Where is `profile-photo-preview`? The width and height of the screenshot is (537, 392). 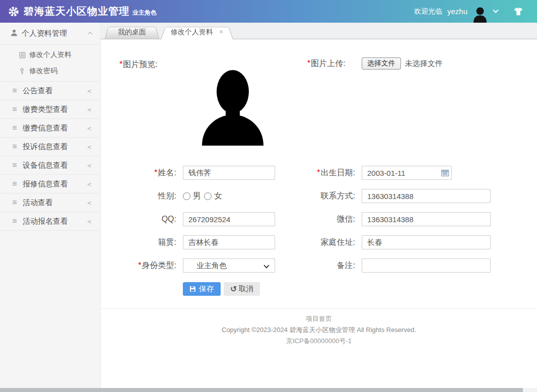
profile-photo-preview is located at coordinates (233, 107).